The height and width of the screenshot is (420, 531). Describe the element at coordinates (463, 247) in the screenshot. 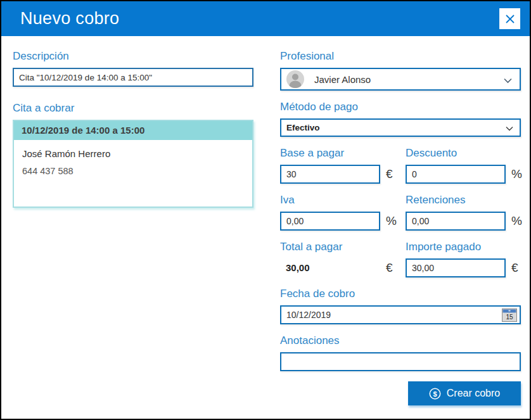

I see `importe-label: Importe pagado` at that location.